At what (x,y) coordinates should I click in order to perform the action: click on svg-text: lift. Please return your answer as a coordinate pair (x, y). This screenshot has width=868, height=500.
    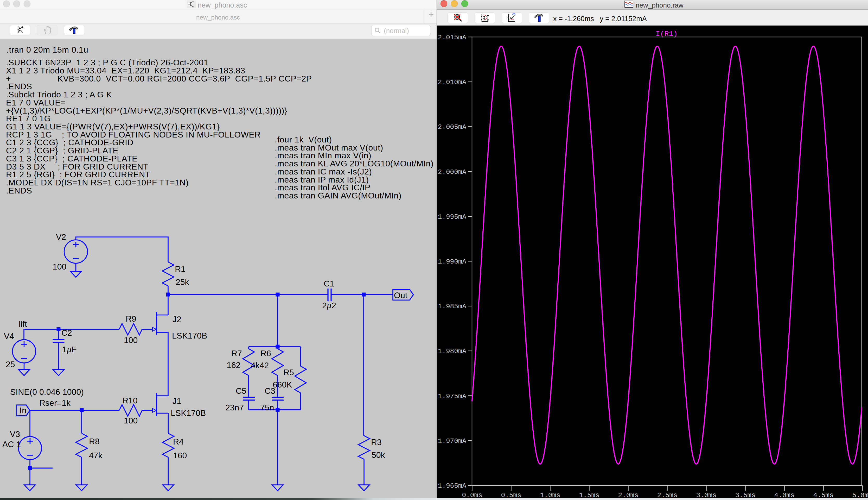
    Looking at the image, I should click on (23, 324).